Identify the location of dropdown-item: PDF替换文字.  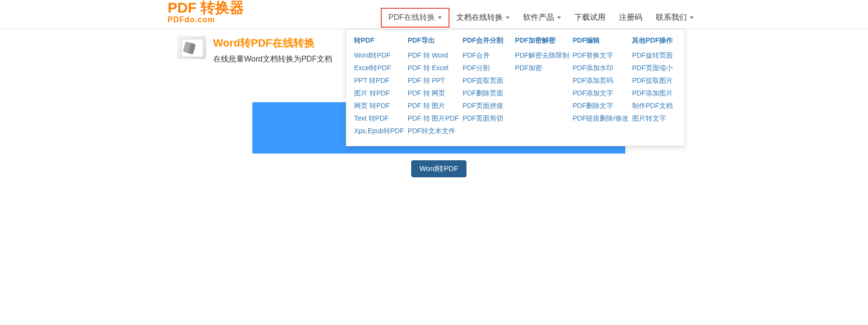
(599, 55).